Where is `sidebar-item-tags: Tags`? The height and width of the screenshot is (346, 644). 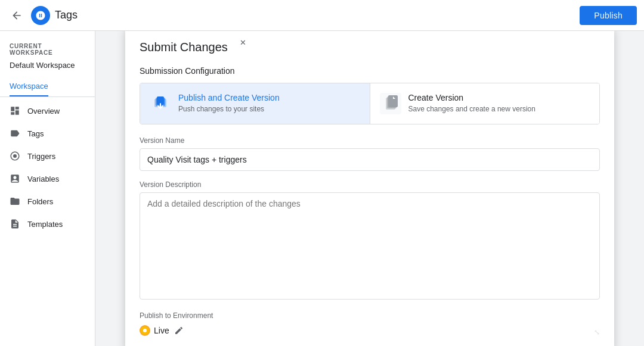
sidebar-item-tags: Tags is located at coordinates (45, 133).